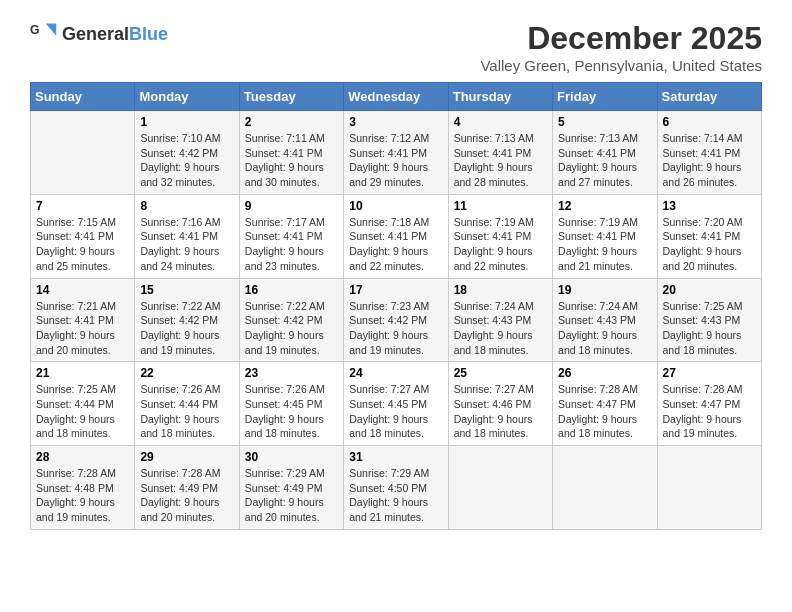 Image resolution: width=792 pixels, height=612 pixels. I want to click on cell-sun-info: Sunrise: 7:27 AMSunset: 4:45 PMDaylight:…, so click(396, 412).